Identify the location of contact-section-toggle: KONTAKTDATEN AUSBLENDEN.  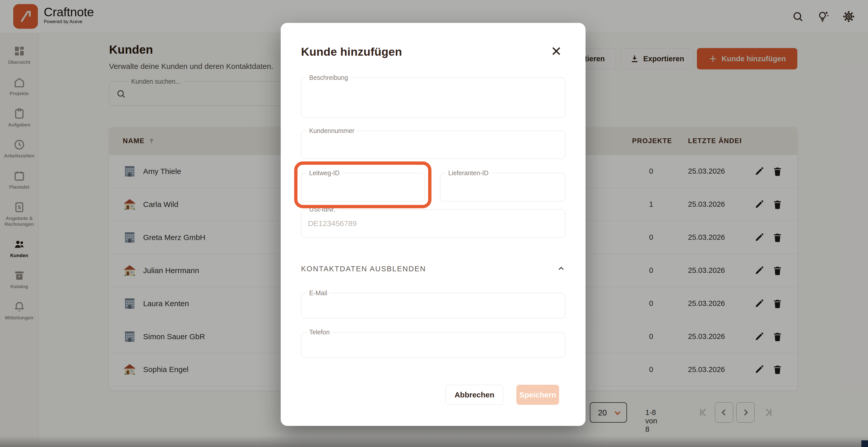
(433, 269).